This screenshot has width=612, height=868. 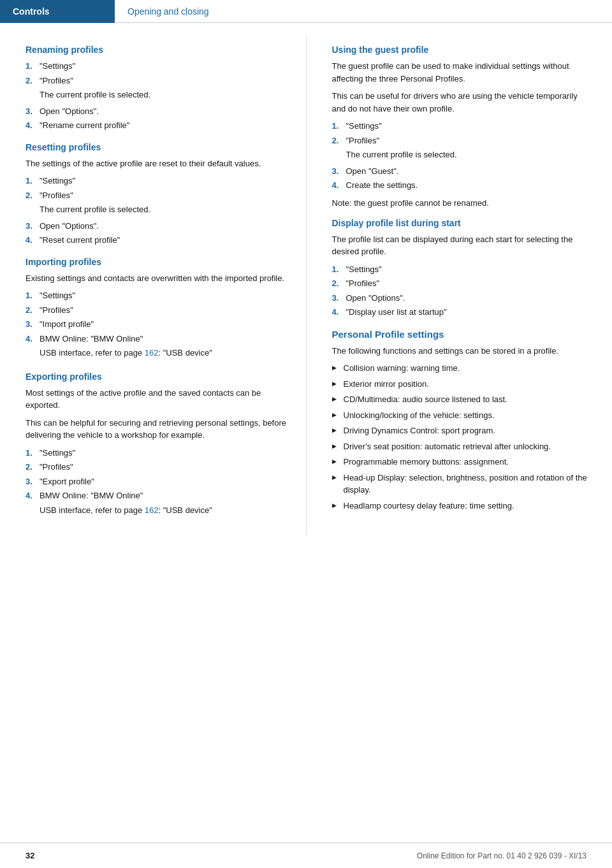 I want to click on exporting-profiles-intro1: Most settings of the active profile and …, so click(x=156, y=399).